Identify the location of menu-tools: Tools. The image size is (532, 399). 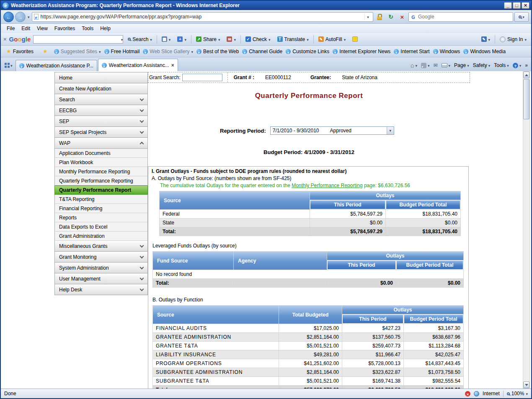
(88, 28).